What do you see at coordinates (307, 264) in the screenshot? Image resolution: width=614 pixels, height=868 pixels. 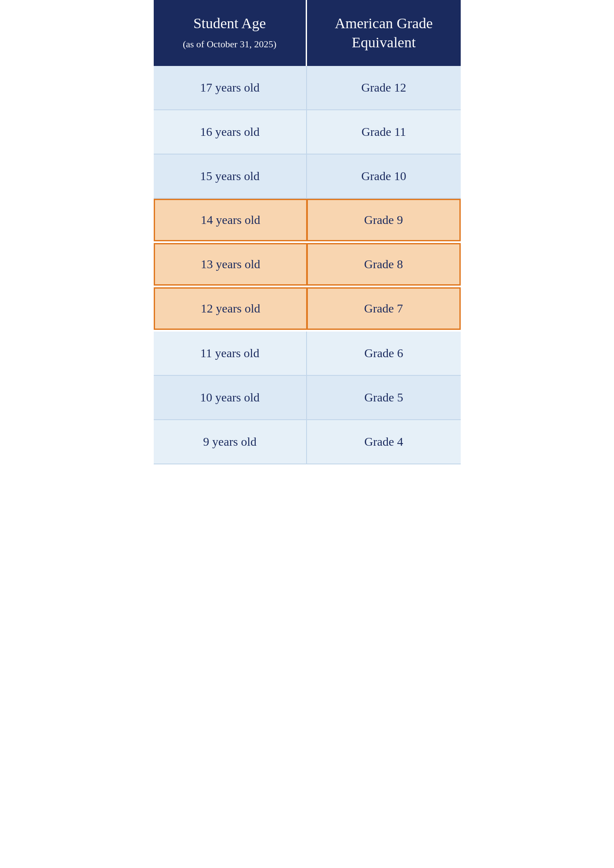 I see `table-row: 13 years oldGrade 8` at bounding box center [307, 264].